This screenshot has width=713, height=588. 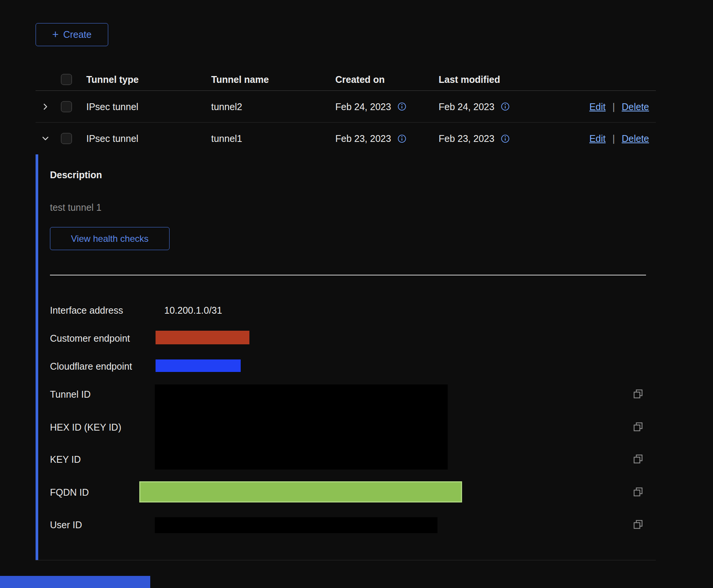 What do you see at coordinates (638, 427) in the screenshot?
I see `copy-hex-id-button` at bounding box center [638, 427].